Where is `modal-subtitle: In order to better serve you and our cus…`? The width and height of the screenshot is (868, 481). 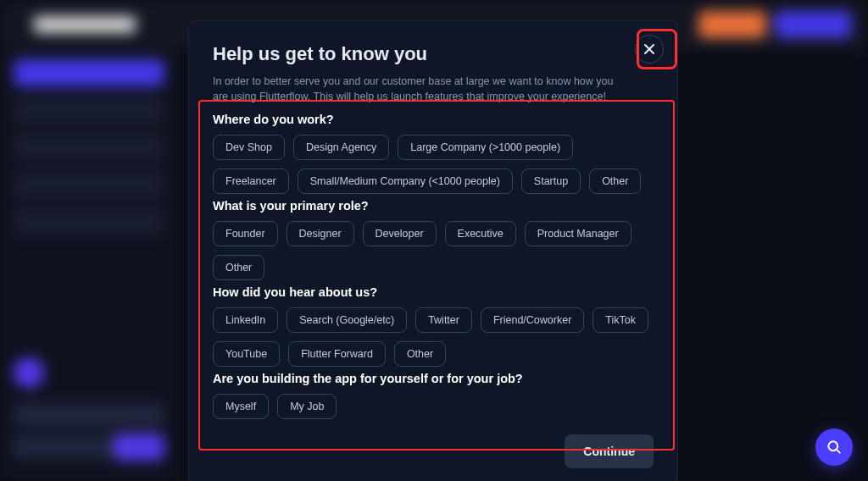
modal-subtitle: In order to better serve you and our cus… is located at coordinates (416, 89).